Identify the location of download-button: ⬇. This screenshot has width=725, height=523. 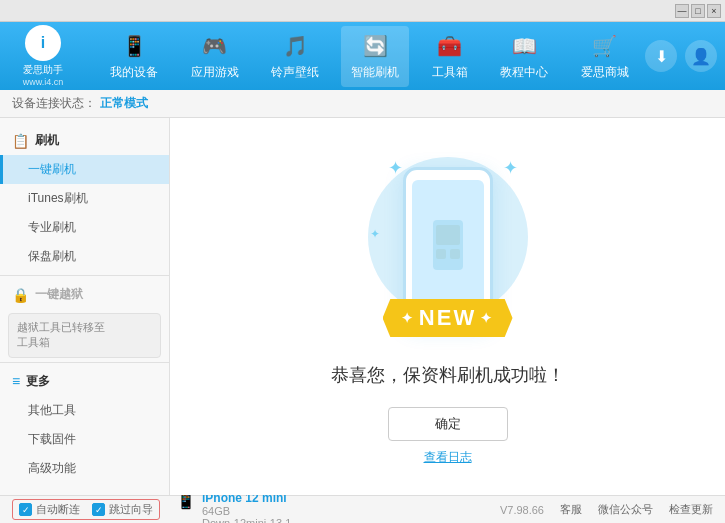
(661, 56).